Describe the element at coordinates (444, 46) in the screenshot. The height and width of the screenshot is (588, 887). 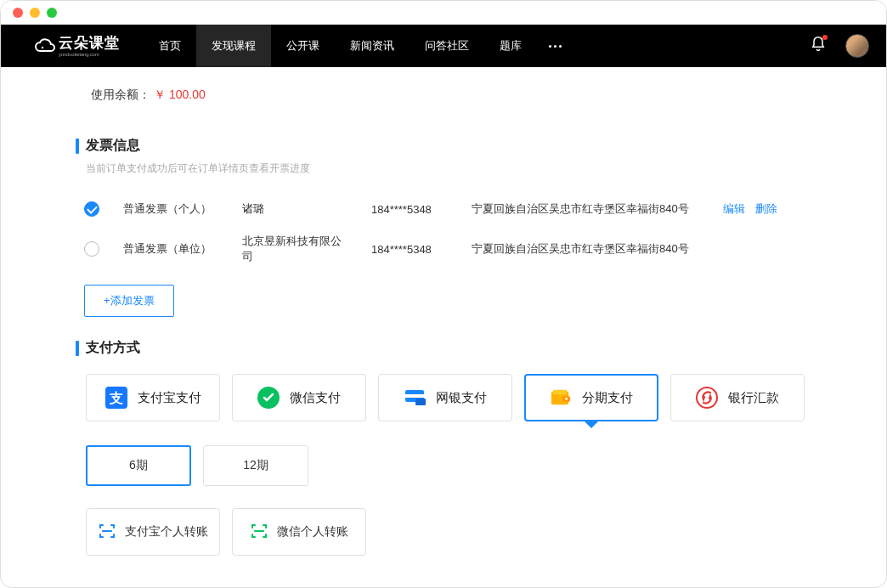
I see `topbar: 云朵课堂 yunduoketang.com 首页发现课程公开课新闻资讯问答社区题…` at that location.